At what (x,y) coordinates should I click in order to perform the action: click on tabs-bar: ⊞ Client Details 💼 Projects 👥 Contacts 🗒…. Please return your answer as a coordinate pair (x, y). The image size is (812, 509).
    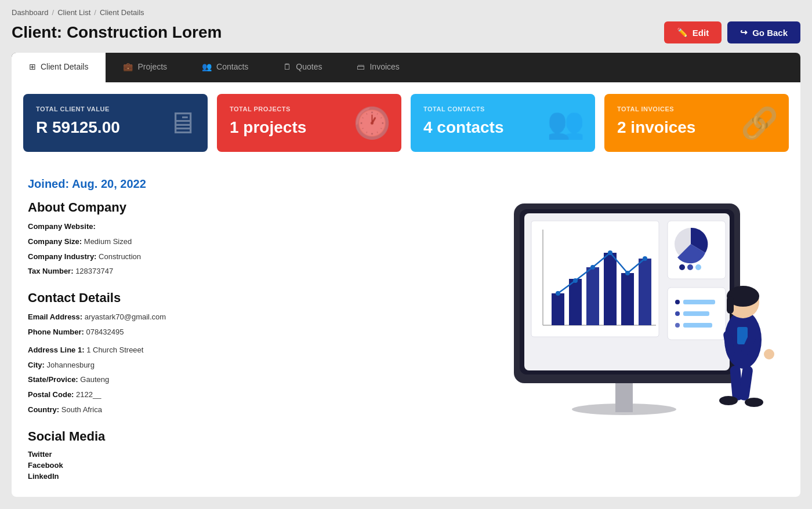
    Looking at the image, I should click on (406, 67).